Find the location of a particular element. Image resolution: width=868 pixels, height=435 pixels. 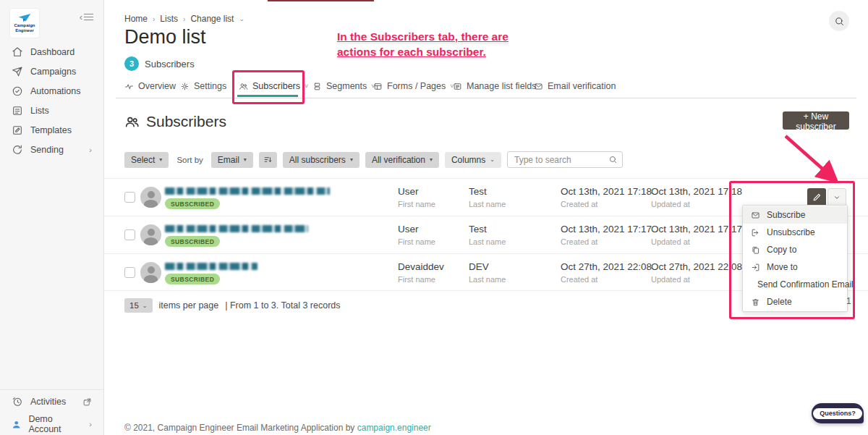

columns-dropdown: Columns ⌄ is located at coordinates (473, 160).